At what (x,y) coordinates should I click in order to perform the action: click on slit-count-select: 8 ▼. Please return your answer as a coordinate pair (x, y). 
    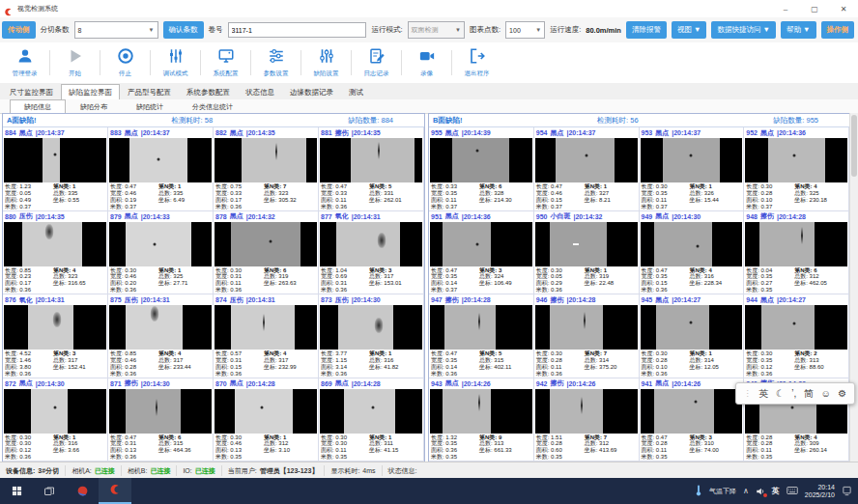
    Looking at the image, I should click on (116, 30).